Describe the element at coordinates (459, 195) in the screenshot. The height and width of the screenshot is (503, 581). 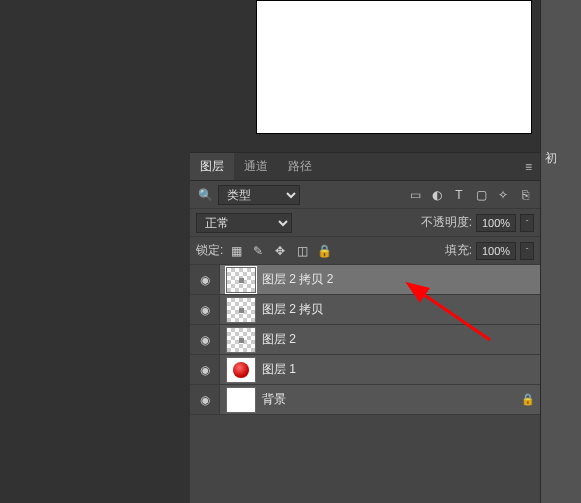
I see `filter-text-icon: T` at that location.